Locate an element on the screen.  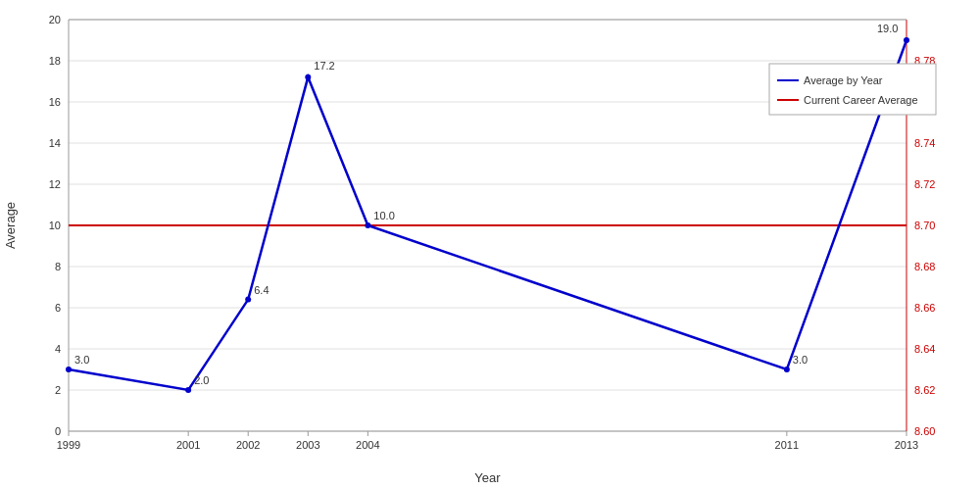
svg-text: 2001 is located at coordinates (188, 445).